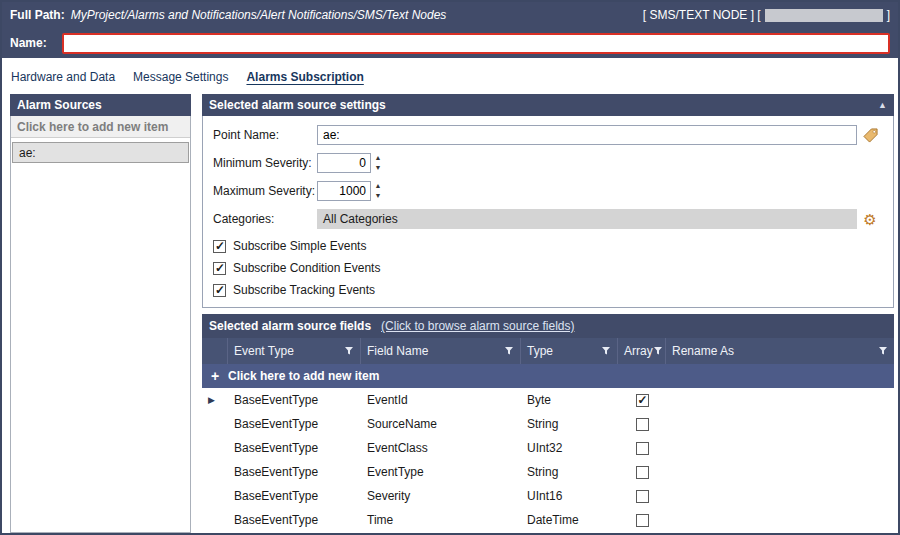 This screenshot has height=535, width=900. What do you see at coordinates (450, 43) in the screenshot?
I see `name-bar: Name:` at bounding box center [450, 43].